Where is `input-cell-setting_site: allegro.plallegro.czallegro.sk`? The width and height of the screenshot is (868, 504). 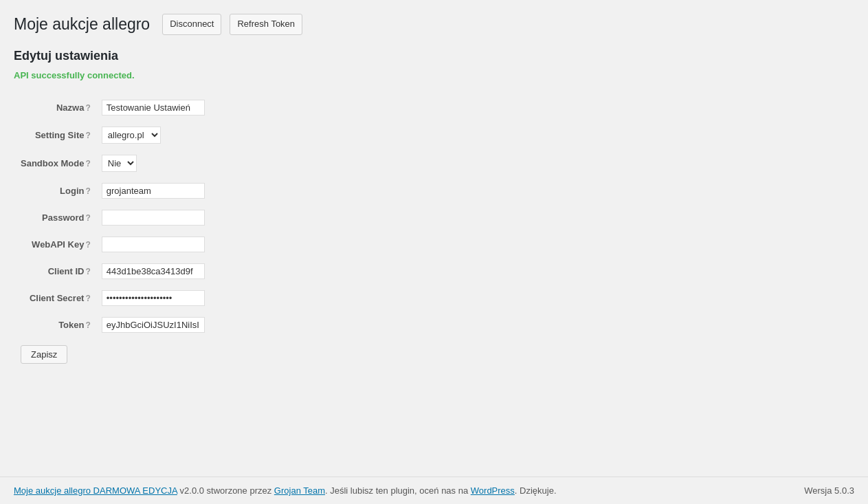
input-cell-setting_site: allegro.plallegro.czallegro.sk is located at coordinates (153, 135).